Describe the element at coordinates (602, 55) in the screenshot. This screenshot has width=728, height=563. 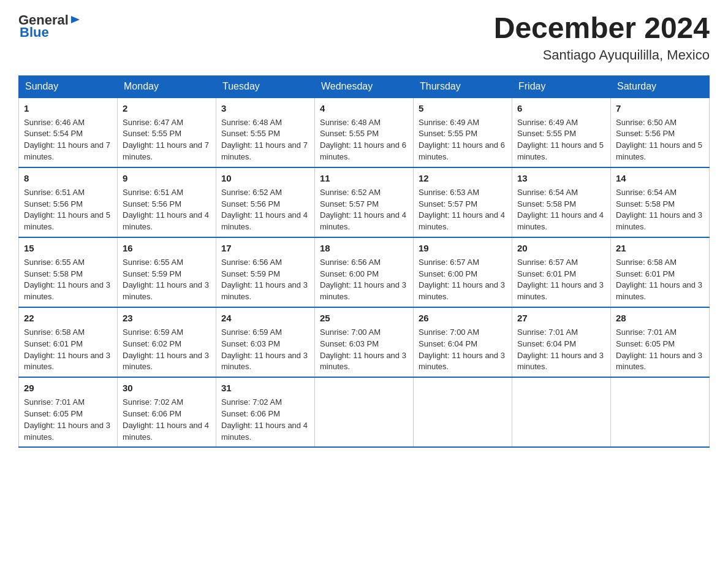
I see `calendar-subtitle: Santiago Ayuquililla, Mexico` at that location.